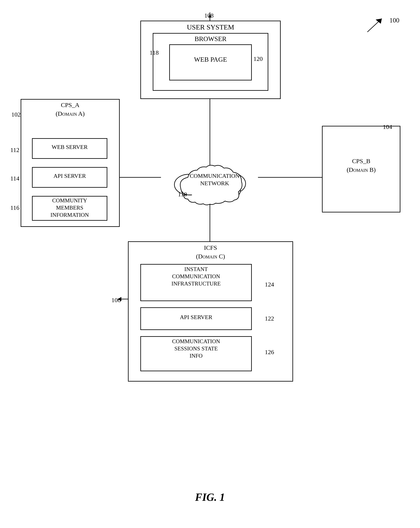 This screenshot has width=420, height=528. Describe the element at coordinates (15, 208) in the screenshot. I see `ref-116: 116` at that location.